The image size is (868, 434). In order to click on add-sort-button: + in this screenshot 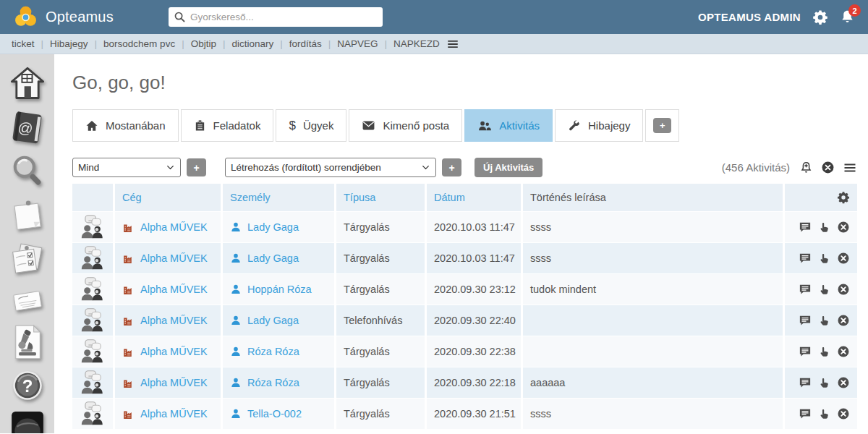, I will do `click(451, 168)`.